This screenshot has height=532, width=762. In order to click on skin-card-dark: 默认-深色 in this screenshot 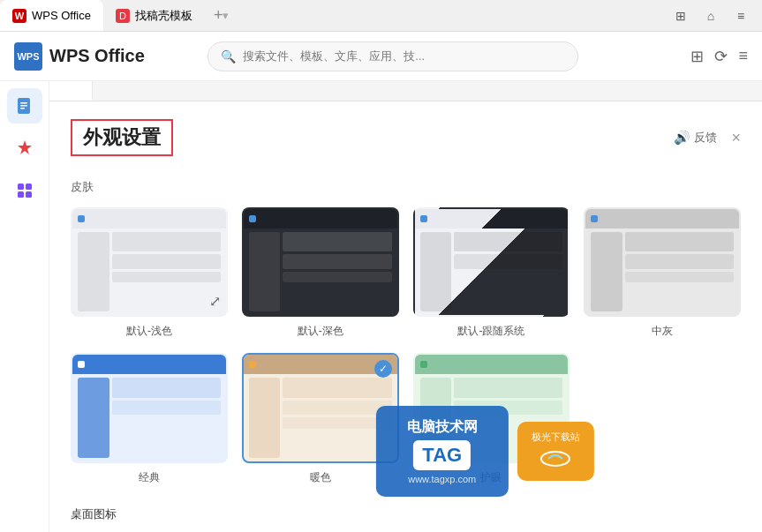, I will do `click(321, 273)`.